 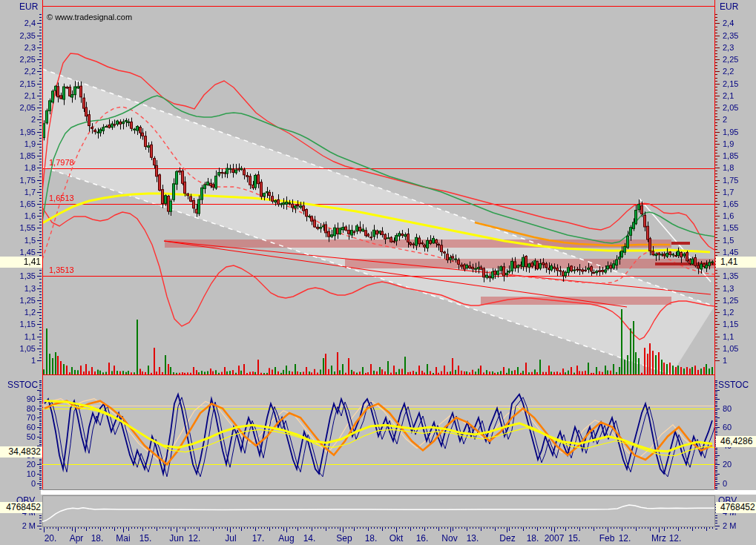 I want to click on sstoc-label-left: SSTOC, so click(x=22, y=385).